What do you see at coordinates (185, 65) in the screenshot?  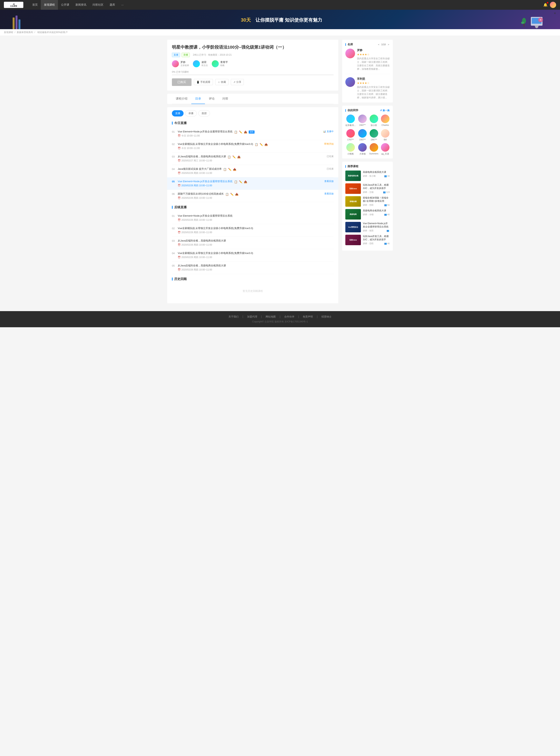 I see `instructor-0-role: 主讲老师` at bounding box center [185, 65].